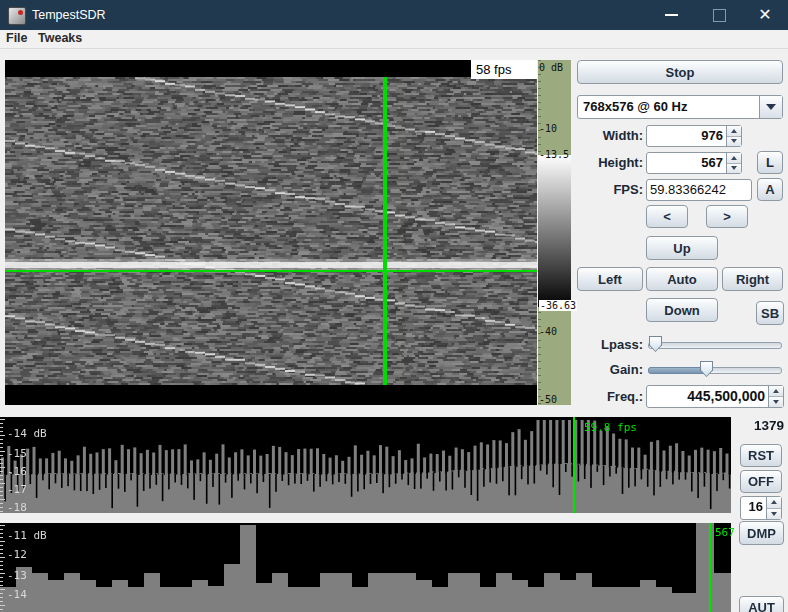 This screenshot has width=788, height=612. Describe the element at coordinates (719, 15) in the screenshot. I see `maximize-button` at that location.